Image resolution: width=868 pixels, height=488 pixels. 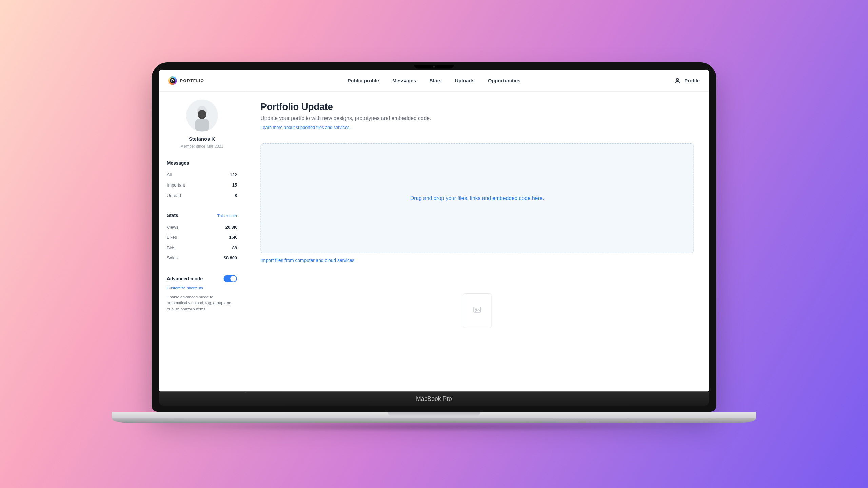 What do you see at coordinates (202, 195) in the screenshot?
I see `messages-row-unread: Unread 8` at bounding box center [202, 195].